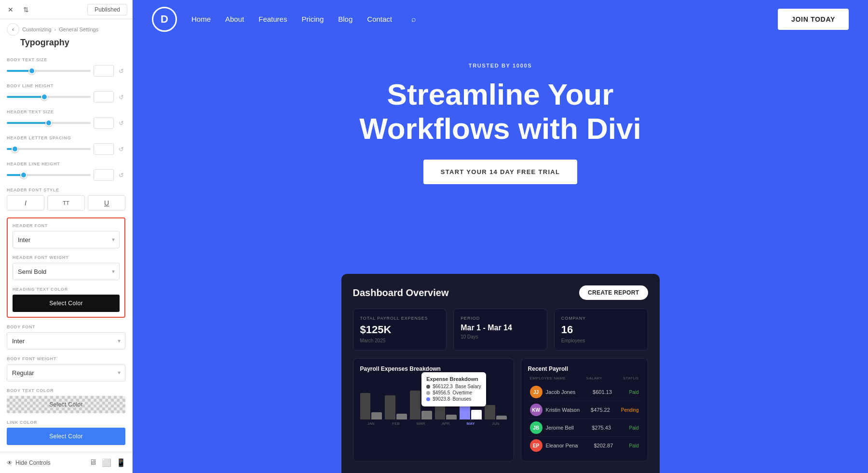 This screenshot has height=473, width=868. I want to click on bar-jan, so click(371, 406).